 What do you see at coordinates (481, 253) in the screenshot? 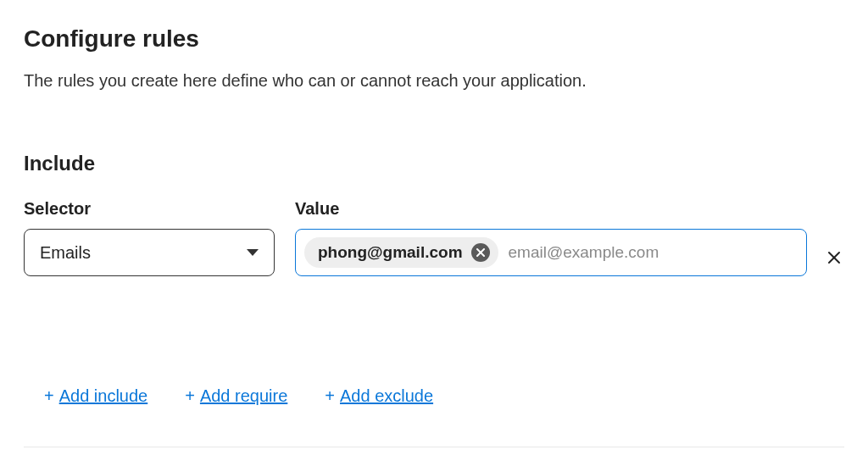
I see `chip-remove-button` at bounding box center [481, 253].